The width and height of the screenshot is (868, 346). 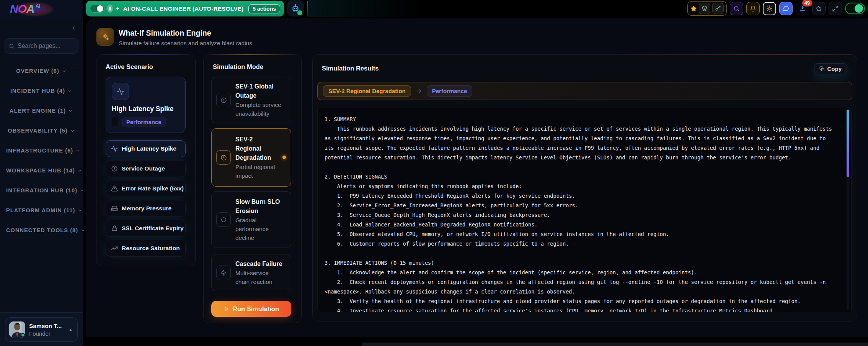 I want to click on favorite-button, so click(x=819, y=8).